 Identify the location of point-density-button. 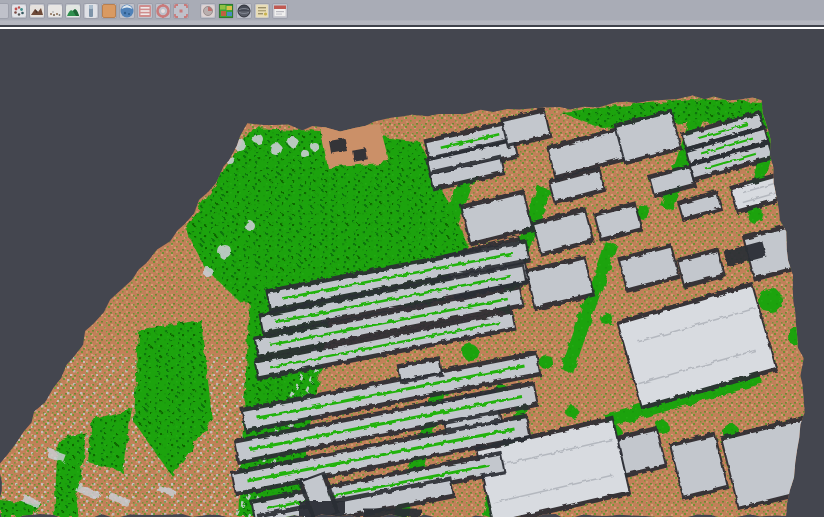
(55, 11).